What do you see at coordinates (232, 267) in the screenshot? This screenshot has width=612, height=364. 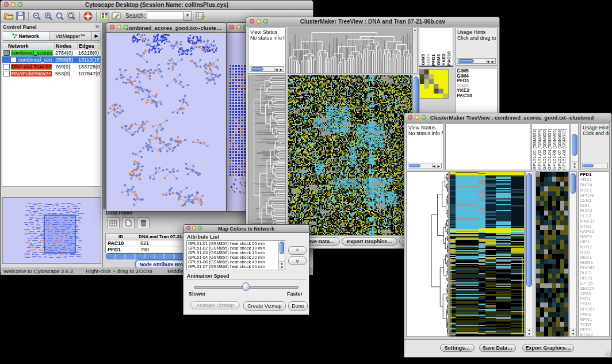 I see `attribute-list-item: GPL51-07 (GSM868) heat shock 60 min` at bounding box center [232, 267].